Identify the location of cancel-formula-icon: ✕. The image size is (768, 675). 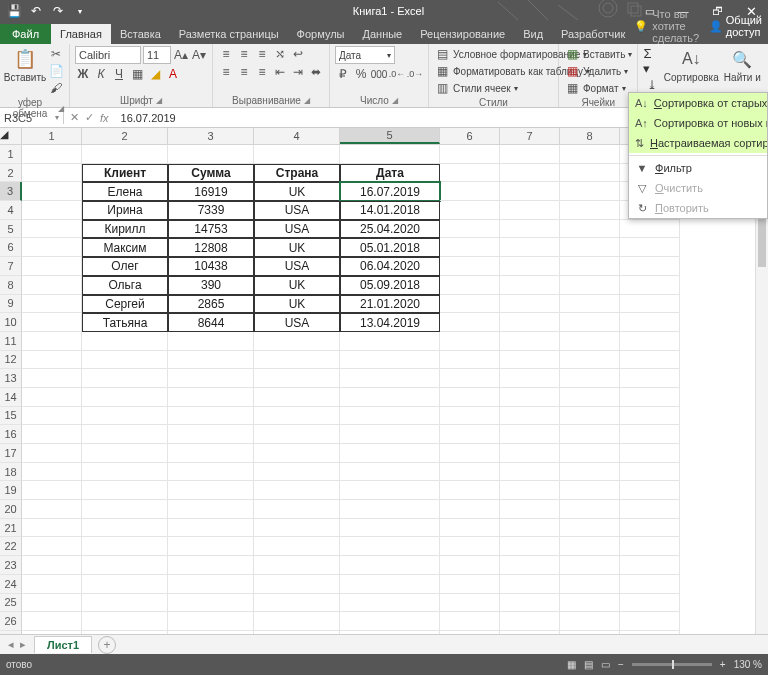
(74, 118).